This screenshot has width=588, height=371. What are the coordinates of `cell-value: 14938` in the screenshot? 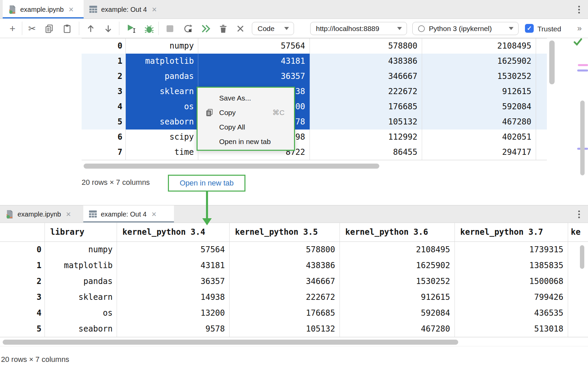 It's located at (173, 297).